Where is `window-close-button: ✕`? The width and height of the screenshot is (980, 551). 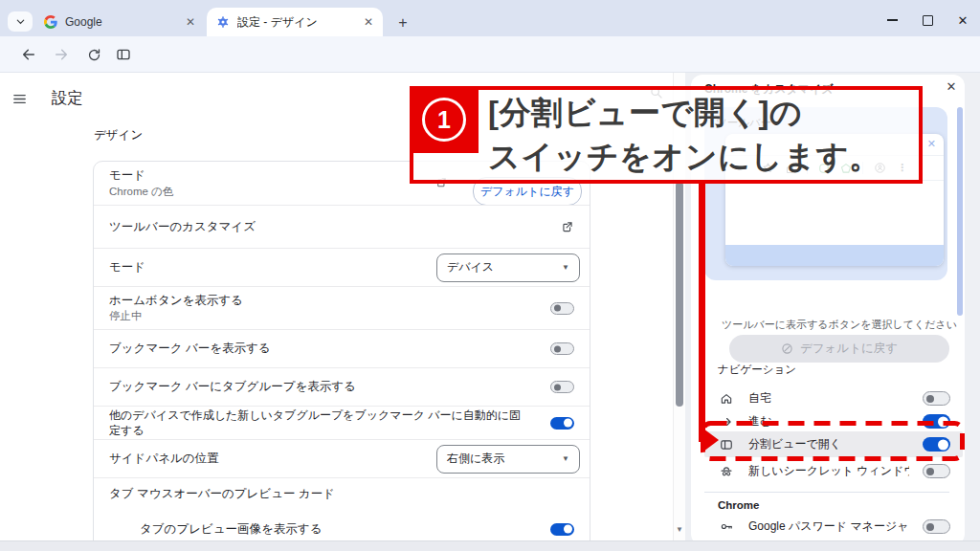
window-close-button: ✕ is located at coordinates (963, 20).